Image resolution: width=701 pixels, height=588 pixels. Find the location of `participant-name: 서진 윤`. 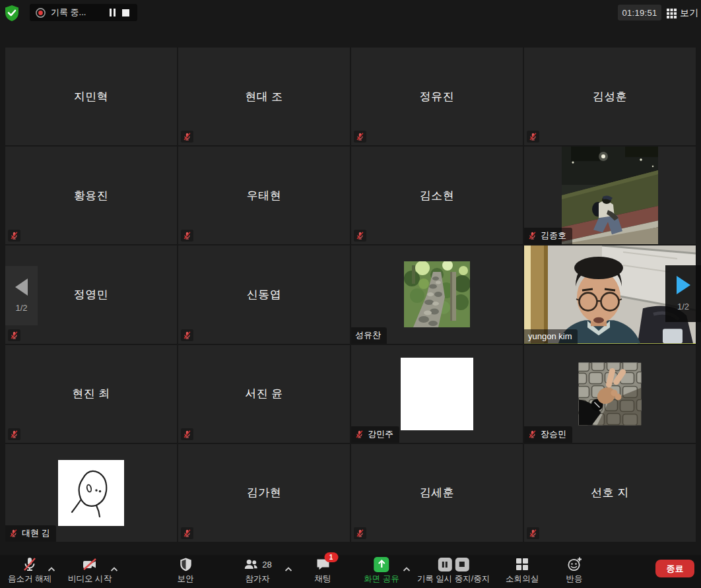

participant-name: 서진 윤 is located at coordinates (264, 394).